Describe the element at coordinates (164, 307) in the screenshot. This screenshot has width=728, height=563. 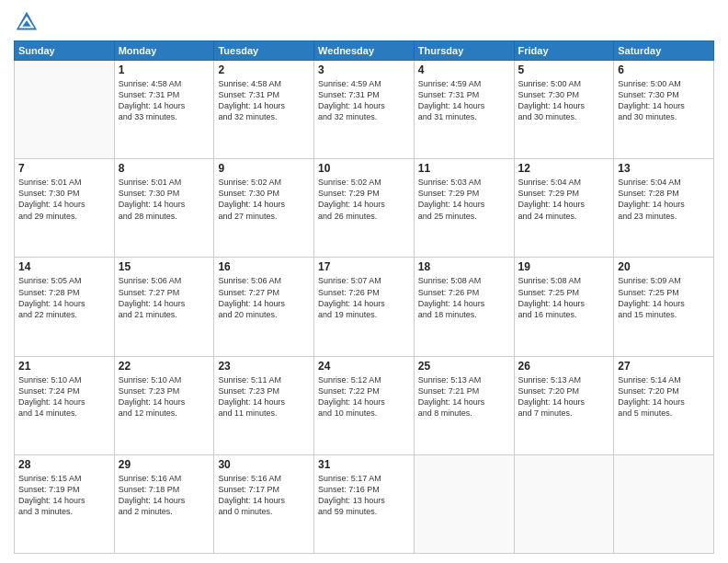
I see `calendar-cell: 15Sunrise: 5:06 AM Sunset: 7:27 PM Dayli…` at that location.